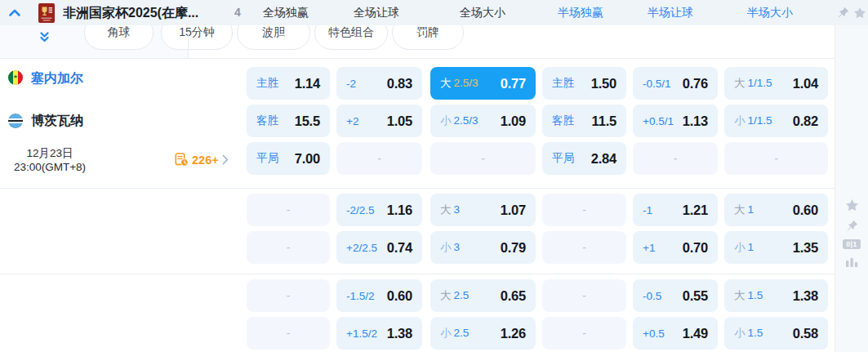 The image size is (868, 352). Describe the element at coordinates (483, 83) in the screenshot. I see `odds-cell: 大2.5/30.77` at that location.